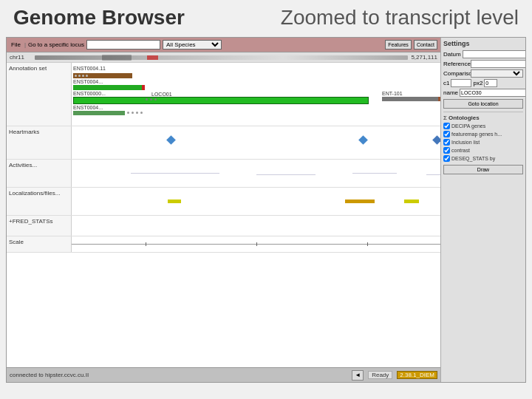 Image resolution: width=532 pixels, height=399 pixels. I want to click on featuremap-checkbox, so click(446, 134).